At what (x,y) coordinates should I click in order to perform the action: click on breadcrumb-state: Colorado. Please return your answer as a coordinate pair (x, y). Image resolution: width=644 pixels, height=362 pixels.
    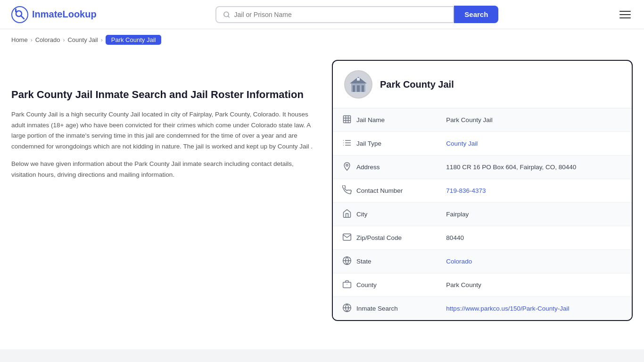
    Looking at the image, I should click on (48, 40).